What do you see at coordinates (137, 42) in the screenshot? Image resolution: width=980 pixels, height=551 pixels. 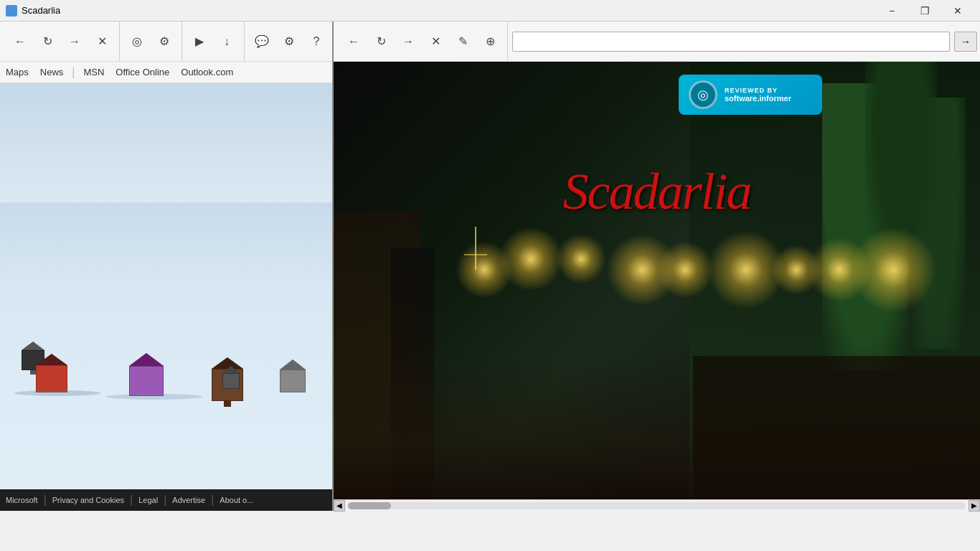 I see `history-button: ◎` at bounding box center [137, 42].